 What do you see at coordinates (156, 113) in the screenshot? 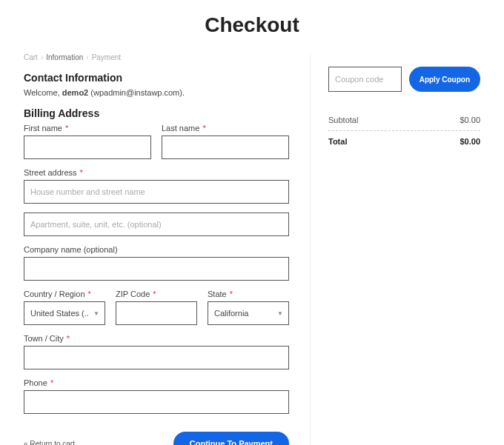
I see `billing-heading: Billing Address` at bounding box center [156, 113].